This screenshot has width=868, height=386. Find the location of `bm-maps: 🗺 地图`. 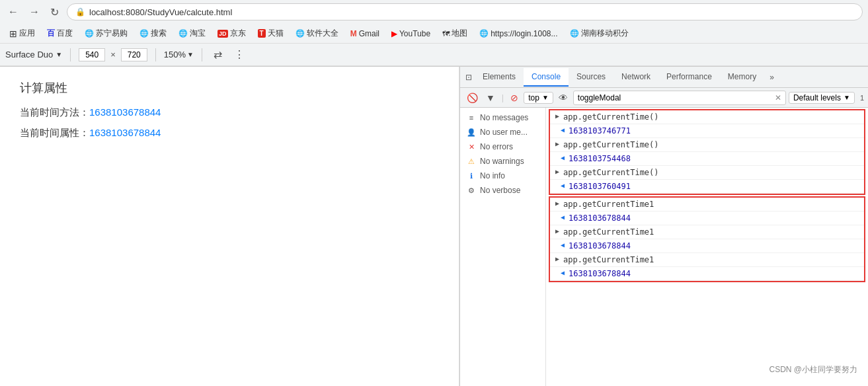

bm-maps: 🗺 地图 is located at coordinates (455, 33).